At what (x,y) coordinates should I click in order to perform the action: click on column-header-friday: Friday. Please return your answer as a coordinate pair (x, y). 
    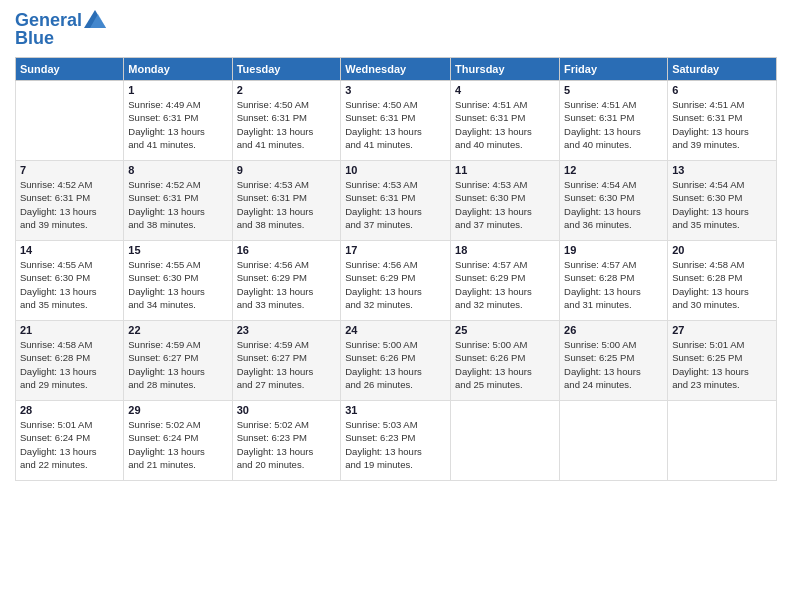
    Looking at the image, I should click on (614, 70).